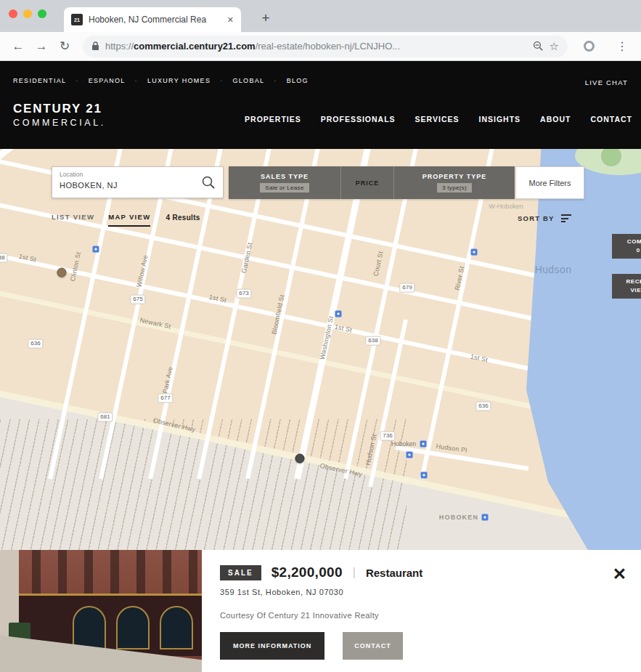  Describe the element at coordinates (454, 177) in the screenshot. I see `property-type-label: PROPERTY TYPE` at that location.